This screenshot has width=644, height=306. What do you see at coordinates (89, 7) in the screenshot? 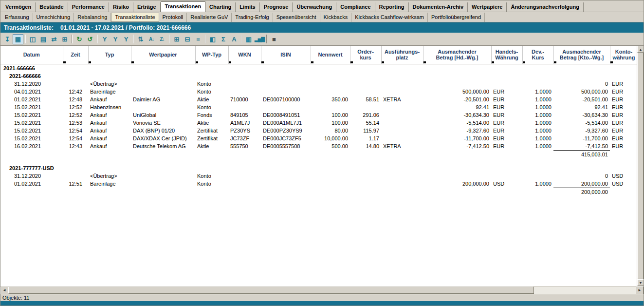
I see `menu-tab-performance: Performance` at bounding box center [89, 7].